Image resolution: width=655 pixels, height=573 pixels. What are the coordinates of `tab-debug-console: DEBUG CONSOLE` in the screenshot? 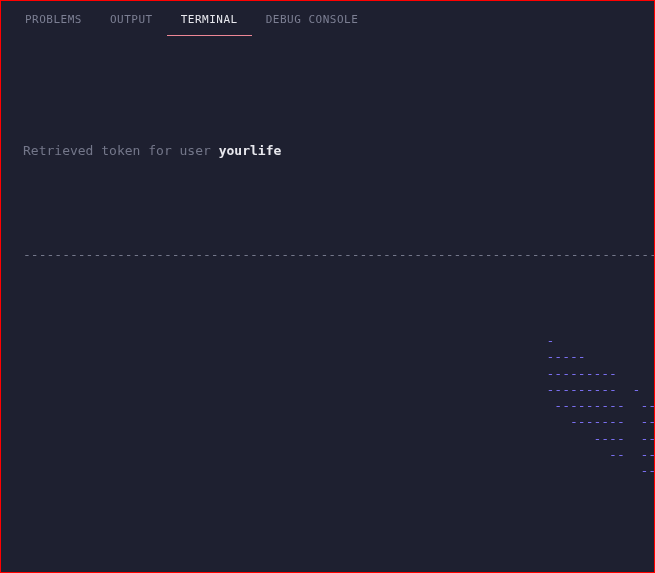 It's located at (312, 20).